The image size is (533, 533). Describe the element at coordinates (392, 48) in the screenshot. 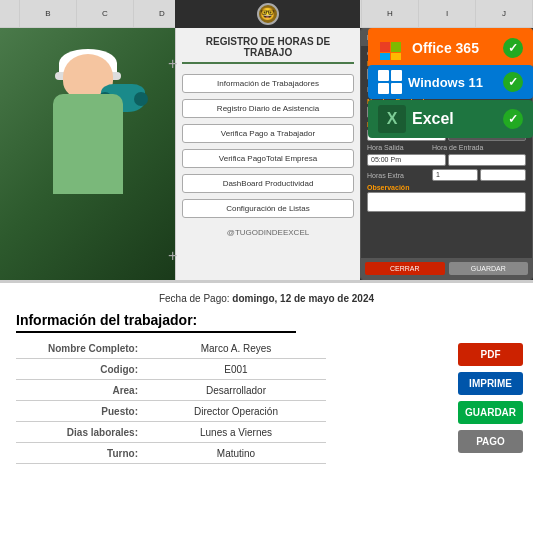

I see `office365-logo` at that location.